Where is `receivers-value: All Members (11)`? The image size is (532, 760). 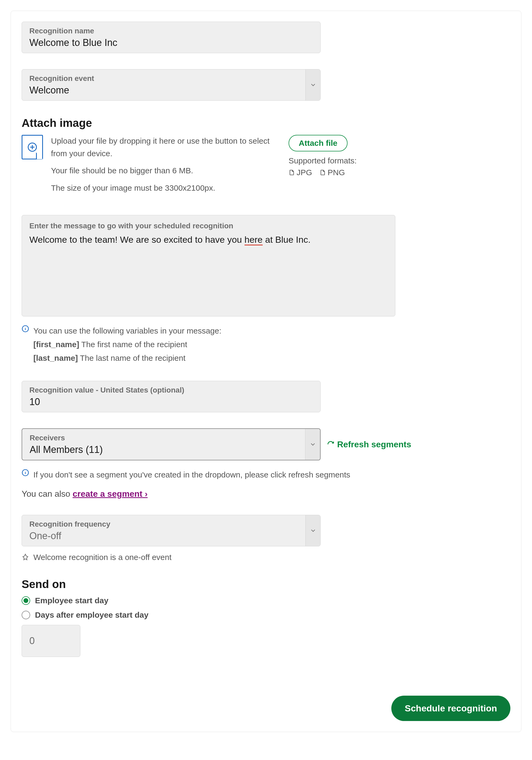
receivers-value: All Members (11) is located at coordinates (164, 450).